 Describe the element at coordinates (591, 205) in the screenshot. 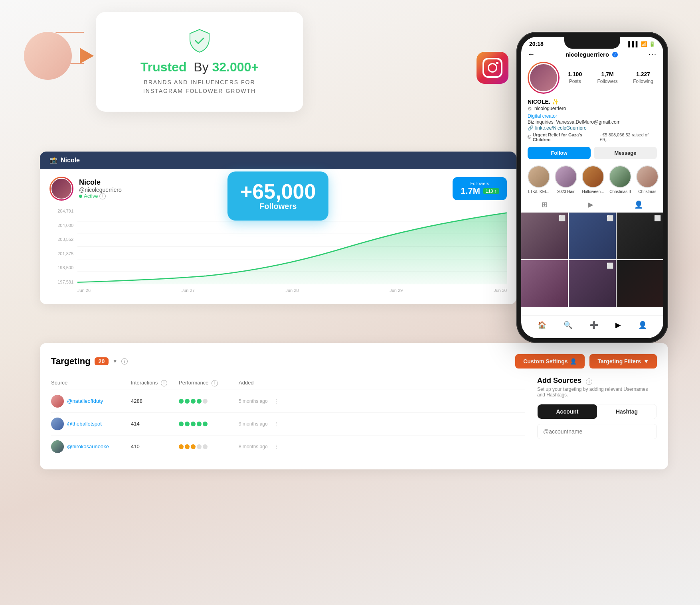

I see `reels-tab-icon: ▶` at that location.